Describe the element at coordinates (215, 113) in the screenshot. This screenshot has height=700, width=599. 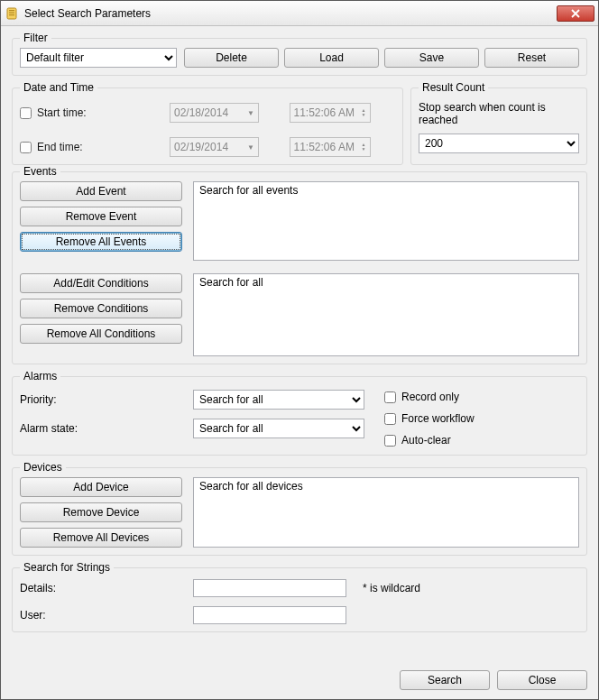
I see `start-date-input: 02/18/2014 ▼` at that location.